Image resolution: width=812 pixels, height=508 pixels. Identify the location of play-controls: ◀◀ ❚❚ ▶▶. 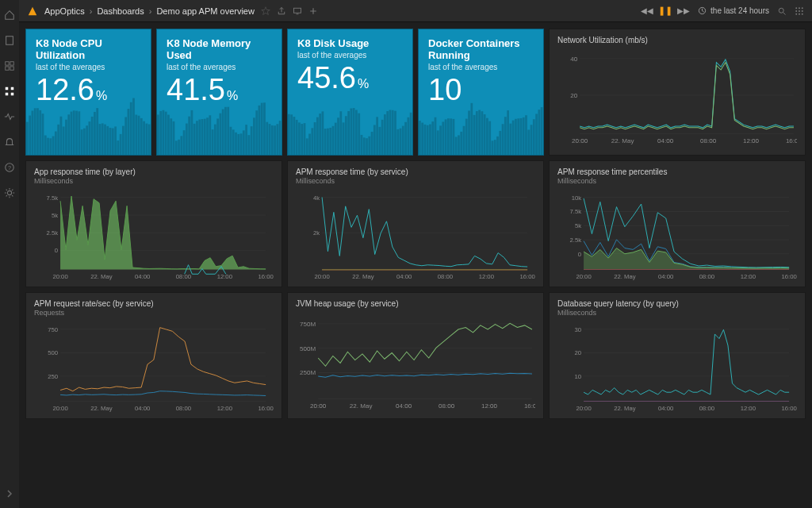
(665, 11).